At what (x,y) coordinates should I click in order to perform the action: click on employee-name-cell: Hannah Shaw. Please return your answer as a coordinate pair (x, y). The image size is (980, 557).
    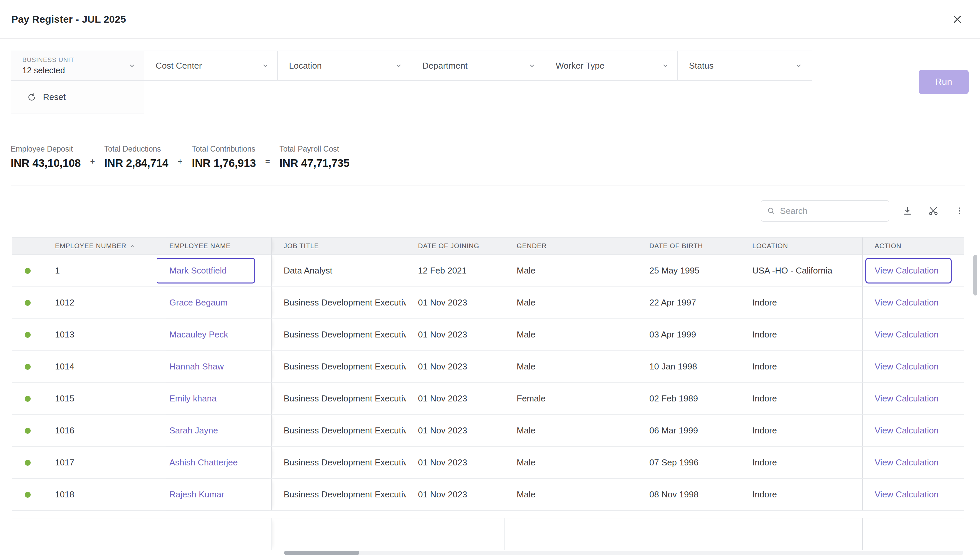
    Looking at the image, I should click on (214, 366).